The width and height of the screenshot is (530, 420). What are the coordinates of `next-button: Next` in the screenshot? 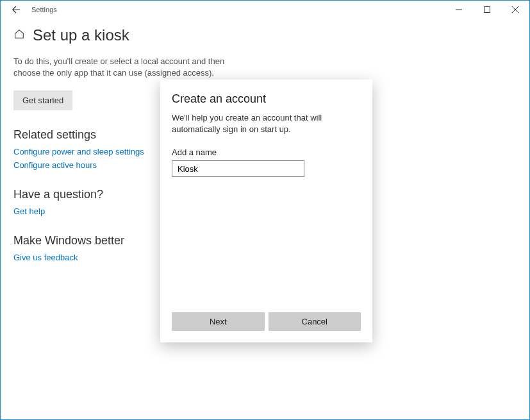 It's located at (218, 322).